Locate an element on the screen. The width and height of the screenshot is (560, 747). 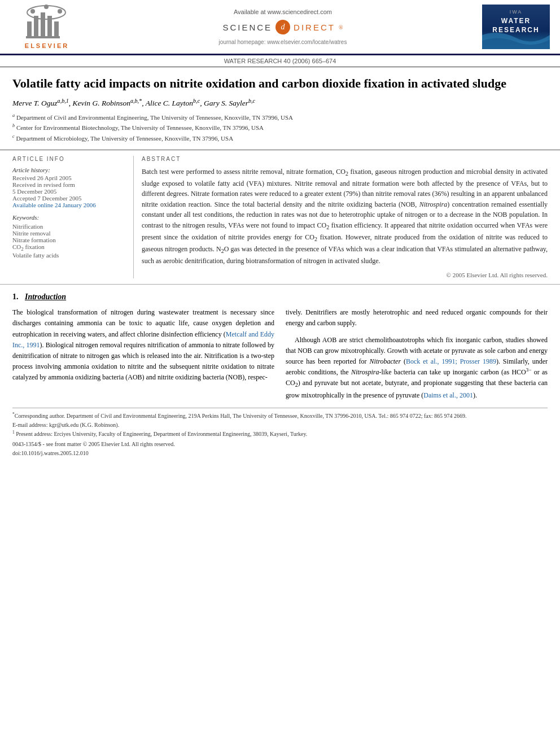
author-1: Merve T. Oguza,b,1 is located at coordinates (41, 103).